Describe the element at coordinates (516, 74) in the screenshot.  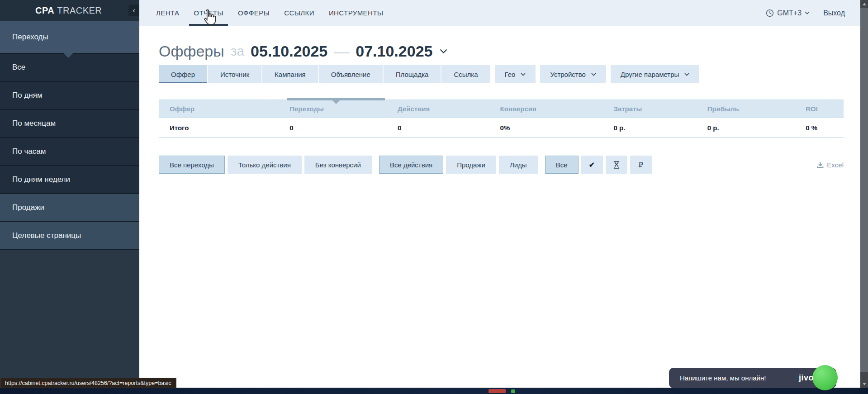
I see `dropdown-geo: Гео` at that location.